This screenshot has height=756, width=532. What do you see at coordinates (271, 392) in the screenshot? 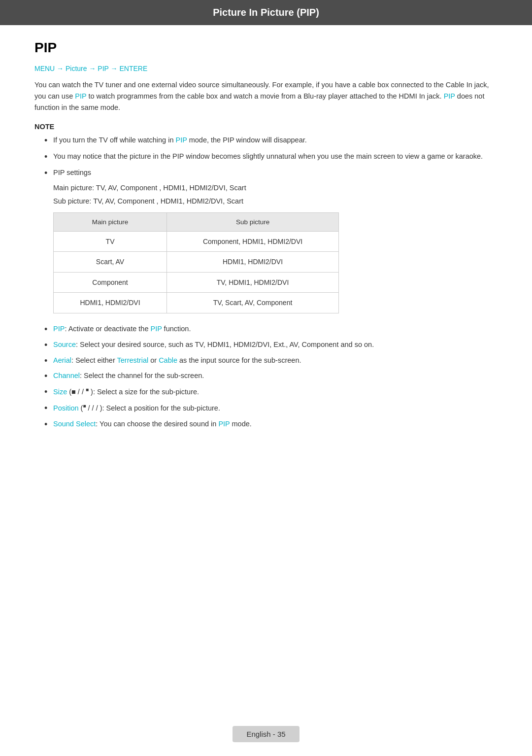
I see `feature-bullet-size: Size (■ / / ■ ): Select a size for the s…` at bounding box center [271, 392].